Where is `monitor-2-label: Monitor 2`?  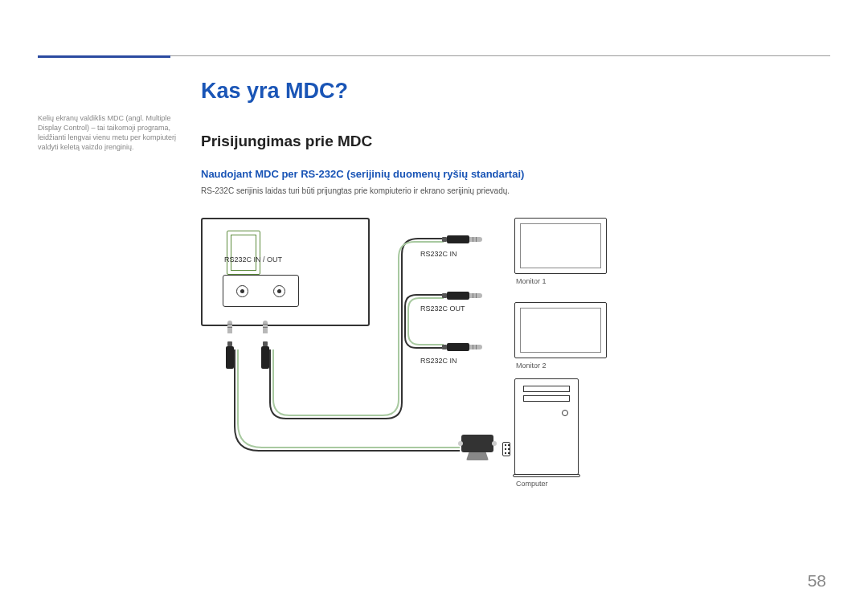
monitor-2-label: Monitor 2 is located at coordinates (531, 366).